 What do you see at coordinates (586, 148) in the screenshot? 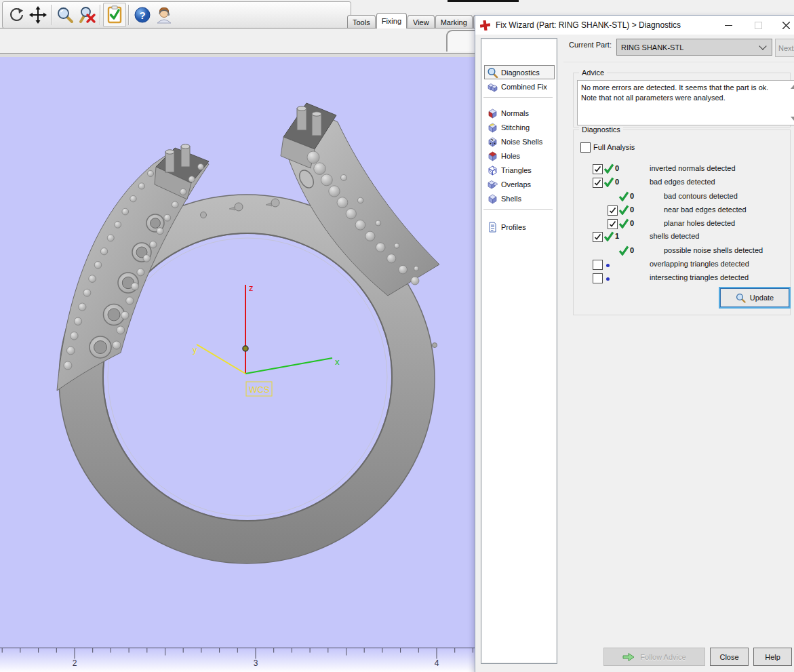
I see `full-analysis-checkbox` at bounding box center [586, 148].